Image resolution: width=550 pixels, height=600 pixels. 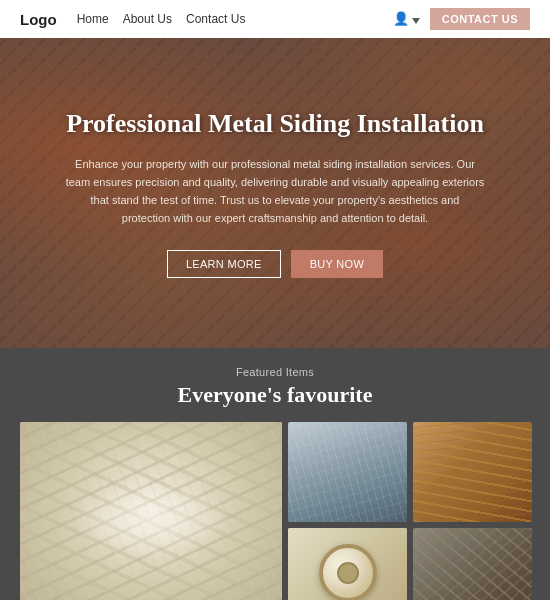 I want to click on user-icon-wrap: 👤, so click(x=406, y=19).